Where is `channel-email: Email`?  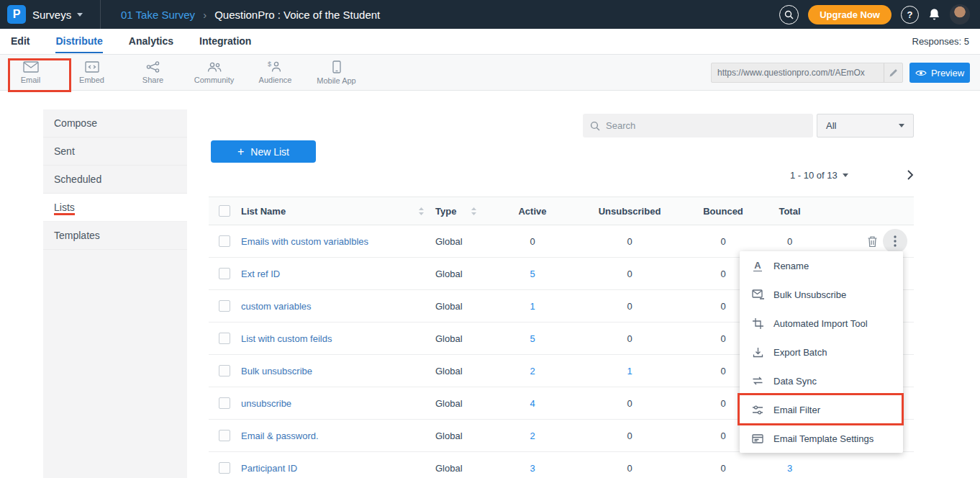 channel-email: Email is located at coordinates (30, 72).